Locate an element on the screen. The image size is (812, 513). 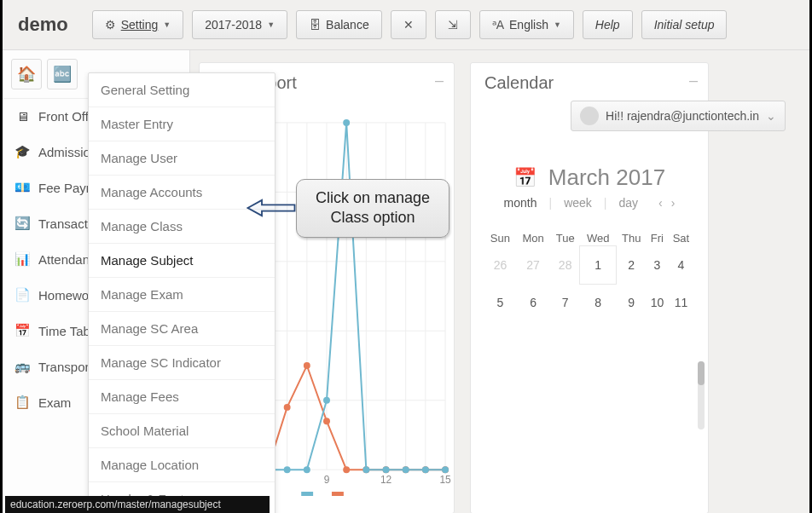
calendar-cell: 5 is located at coordinates (500, 303).